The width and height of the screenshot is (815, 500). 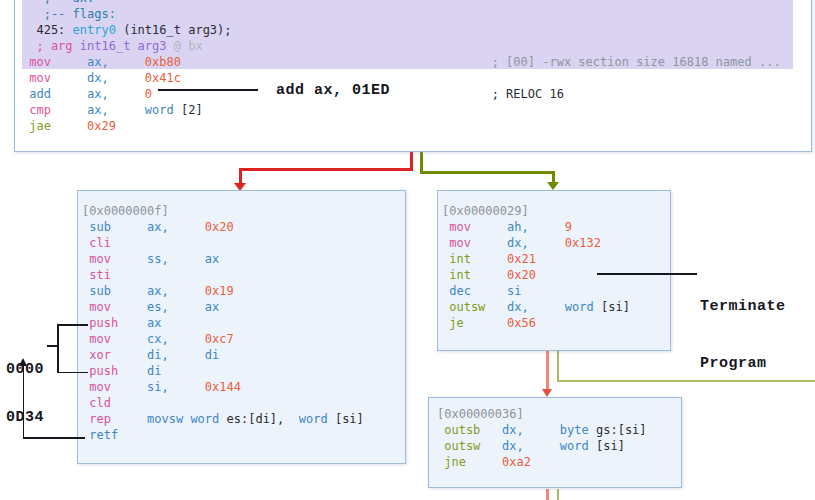 What do you see at coordinates (555, 442) in the screenshot?
I see `basic-block-0x00000036: [0x00000036] outsb dx, byte gs:[si] outs…` at bounding box center [555, 442].